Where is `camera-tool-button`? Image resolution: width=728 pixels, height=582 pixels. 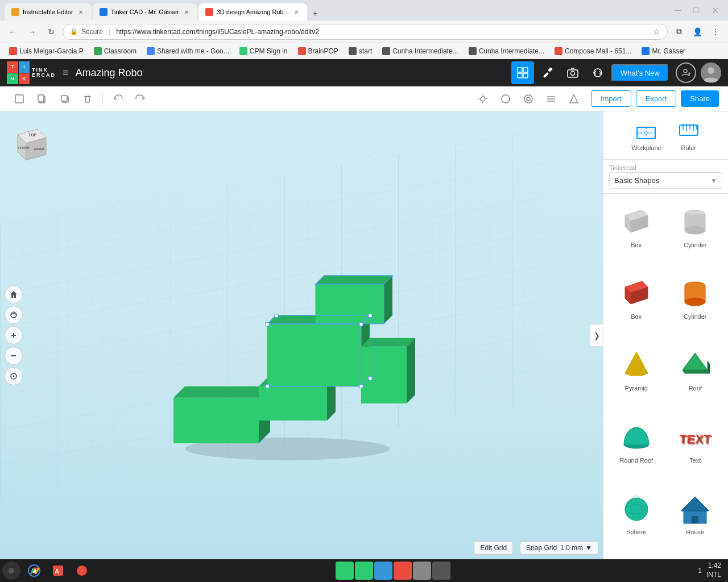 camera-tool-button is located at coordinates (573, 73).